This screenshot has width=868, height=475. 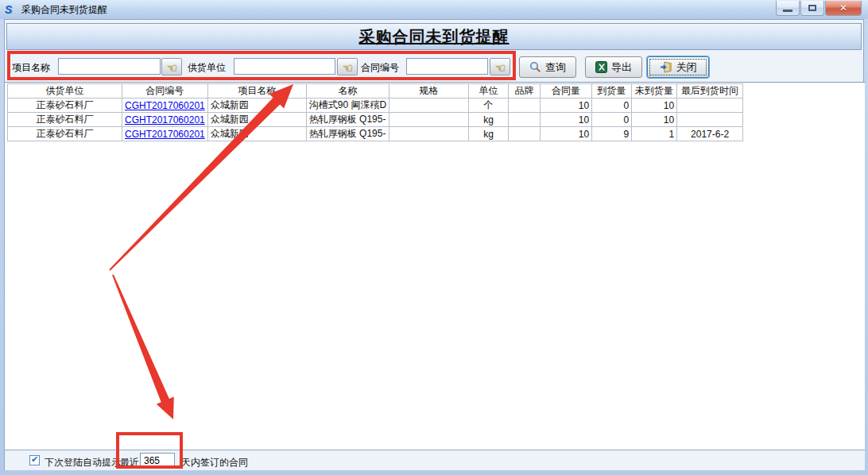 I want to click on close-button: 关闭, so click(x=678, y=67).